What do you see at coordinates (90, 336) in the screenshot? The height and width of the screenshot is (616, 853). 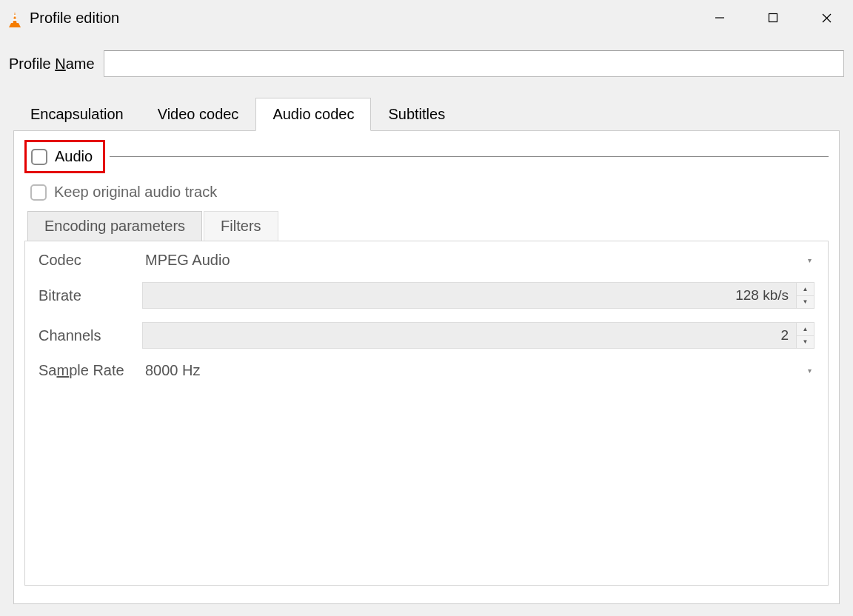 I see `channels-label: Channels` at bounding box center [90, 336].